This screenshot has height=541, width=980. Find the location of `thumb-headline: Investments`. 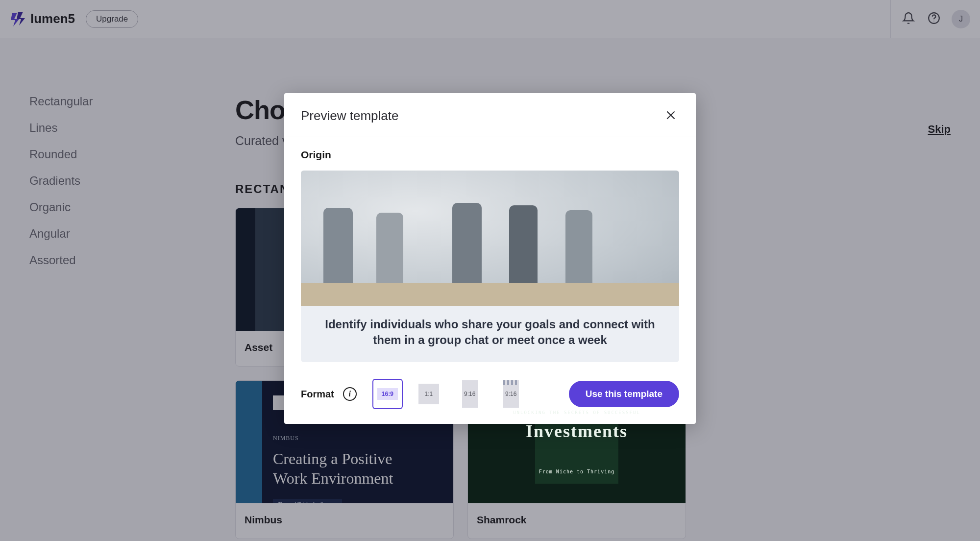

thumb-headline: Investments is located at coordinates (577, 431).